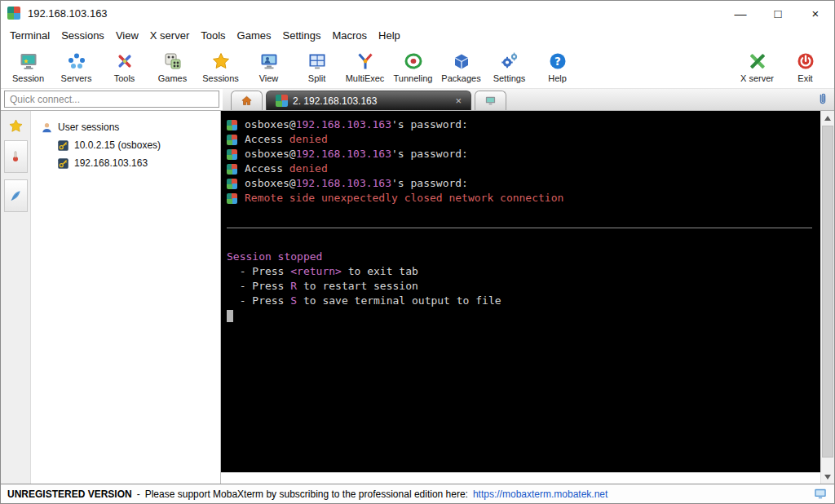 Image resolution: width=835 pixels, height=504 pixels. I want to click on titlebar: 192.168.103.163 — □ ×, so click(418, 13).